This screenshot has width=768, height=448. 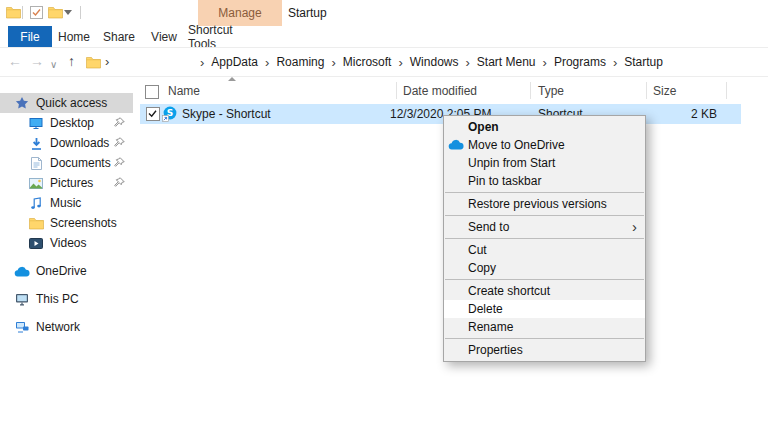 What do you see at coordinates (551, 91) in the screenshot?
I see `column-header-type: Type` at bounding box center [551, 91].